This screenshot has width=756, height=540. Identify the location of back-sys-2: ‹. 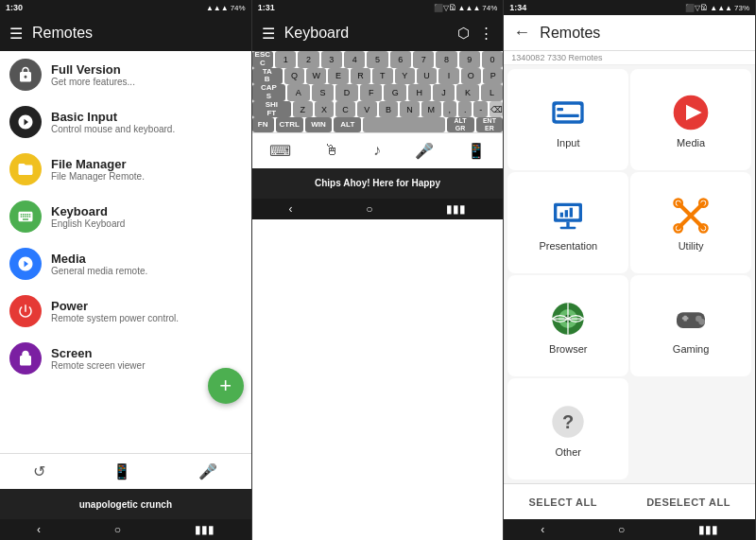
(291, 209).